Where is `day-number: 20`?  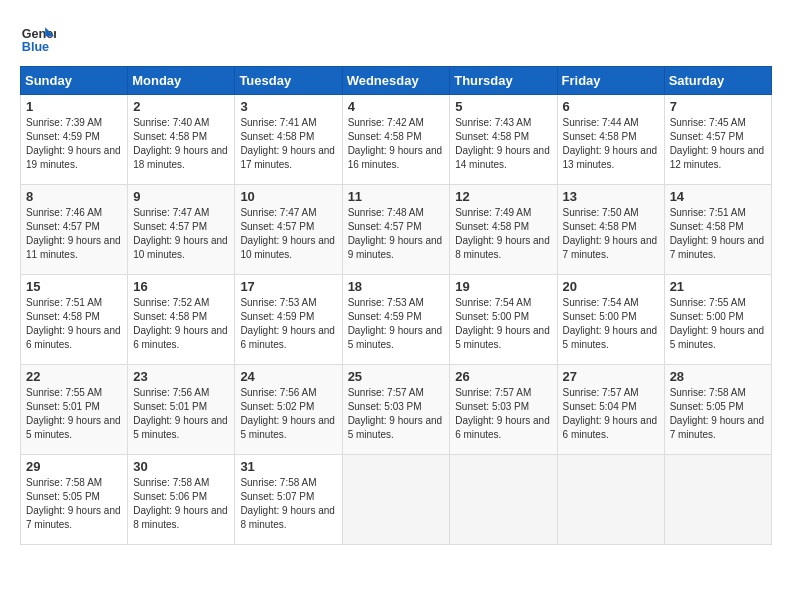
day-number: 20 is located at coordinates (611, 286).